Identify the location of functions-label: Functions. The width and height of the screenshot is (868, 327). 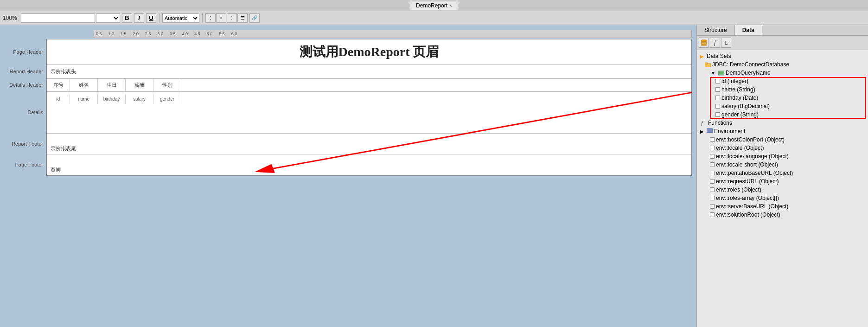
(720, 123).